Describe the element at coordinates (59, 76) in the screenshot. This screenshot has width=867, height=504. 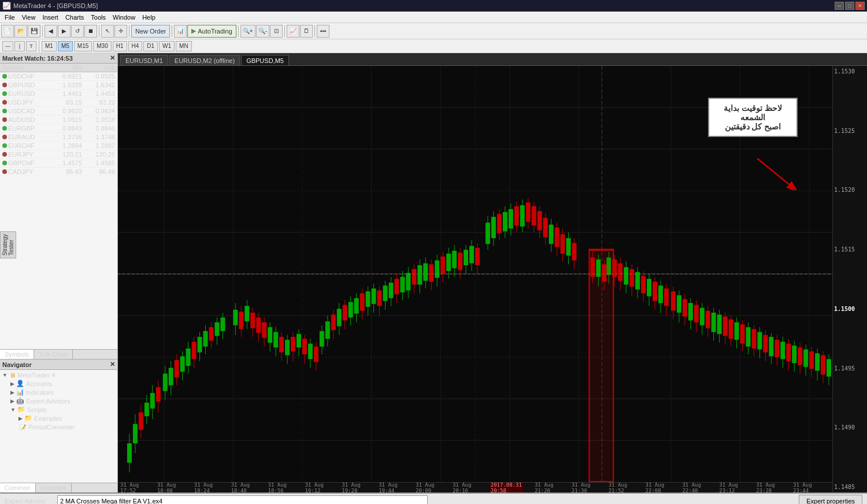
I see `market-watch-row: USDCHF 0.8921 0.8925` at that location.